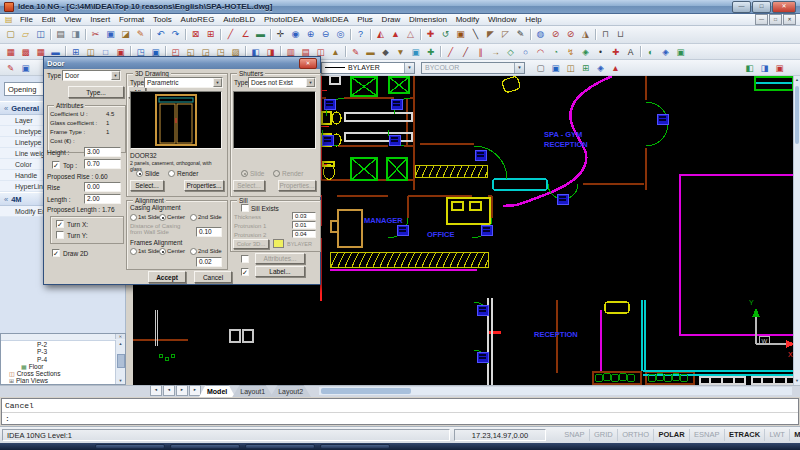  What do you see at coordinates (450, 52) in the screenshot?
I see `draw-line-icon: ╱` at bounding box center [450, 52].